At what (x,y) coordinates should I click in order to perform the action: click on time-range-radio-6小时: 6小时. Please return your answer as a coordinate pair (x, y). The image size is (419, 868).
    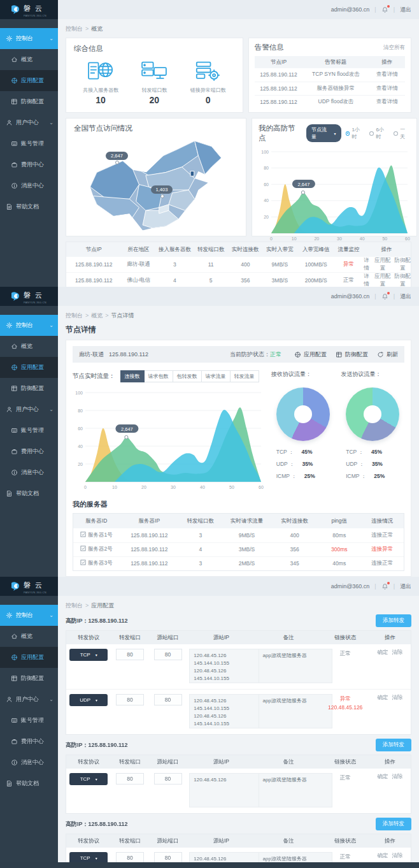
    Looking at the image, I should click on (379, 133).